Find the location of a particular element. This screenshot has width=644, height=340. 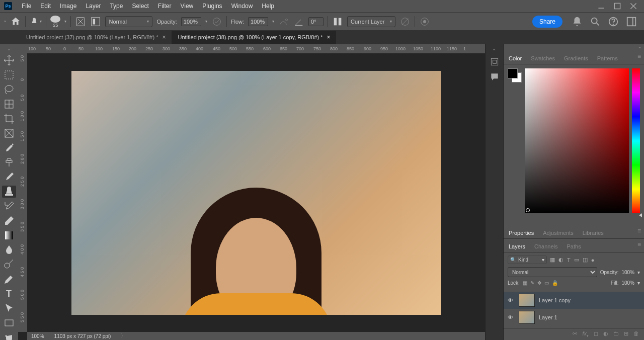

layer-row: 👁 Layer 1 copy is located at coordinates (574, 300).